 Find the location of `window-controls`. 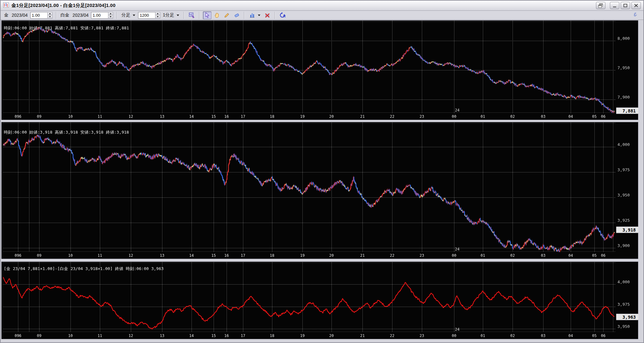

window-controls is located at coordinates (618, 6).